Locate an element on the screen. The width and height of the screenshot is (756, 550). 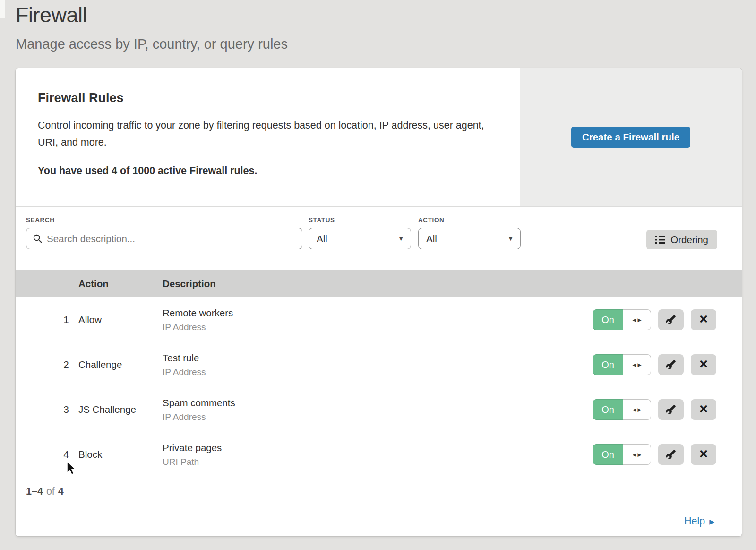
rule-field: URI Path is located at coordinates (192, 462).